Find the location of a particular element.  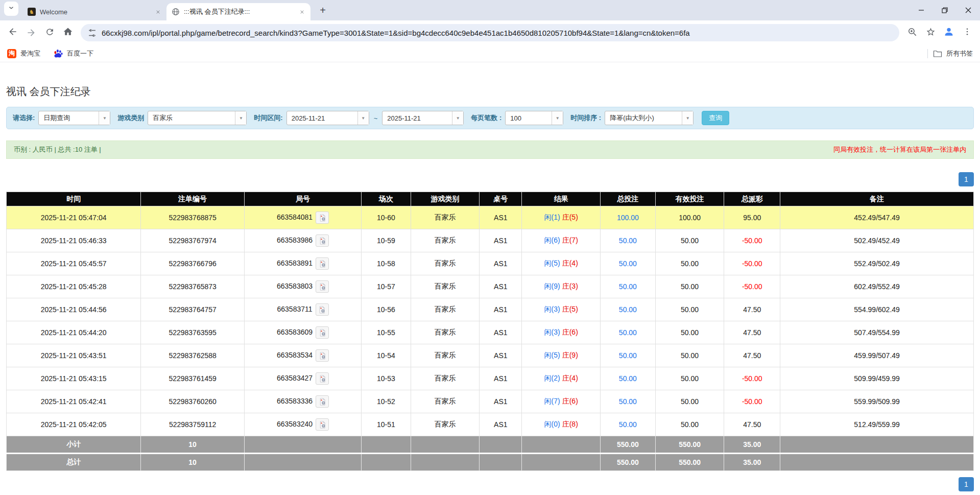

table-row: 2025-11-21 05:46:33 522983767974 6635839… is located at coordinates (490, 241).